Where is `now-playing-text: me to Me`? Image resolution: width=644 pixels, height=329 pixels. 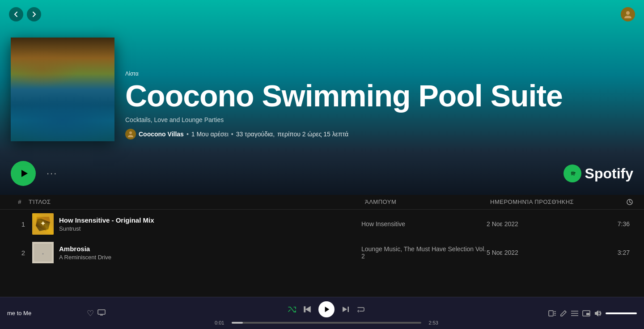
now-playing-text: me to Me is located at coordinates (45, 313).